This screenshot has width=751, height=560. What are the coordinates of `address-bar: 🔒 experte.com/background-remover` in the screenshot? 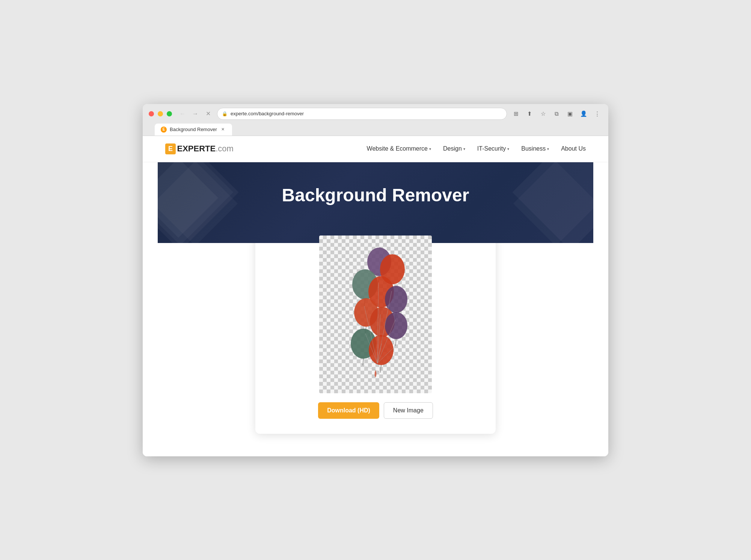 It's located at (362, 114).